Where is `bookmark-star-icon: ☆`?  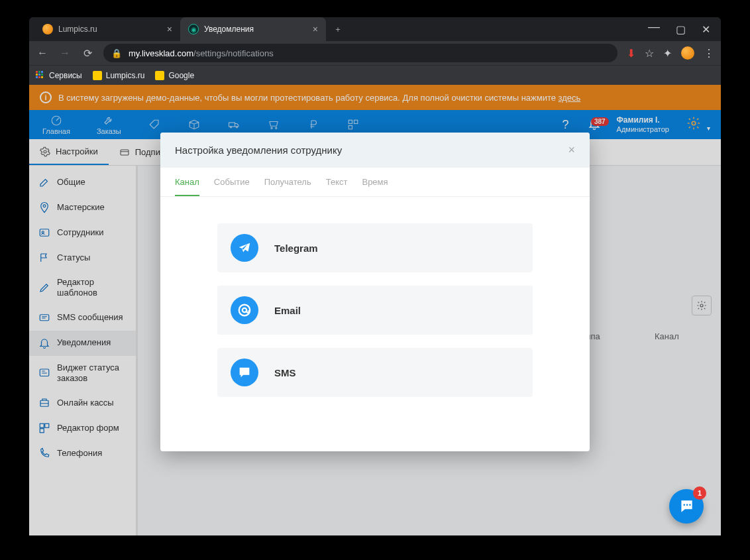 bookmark-star-icon: ☆ is located at coordinates (649, 53).